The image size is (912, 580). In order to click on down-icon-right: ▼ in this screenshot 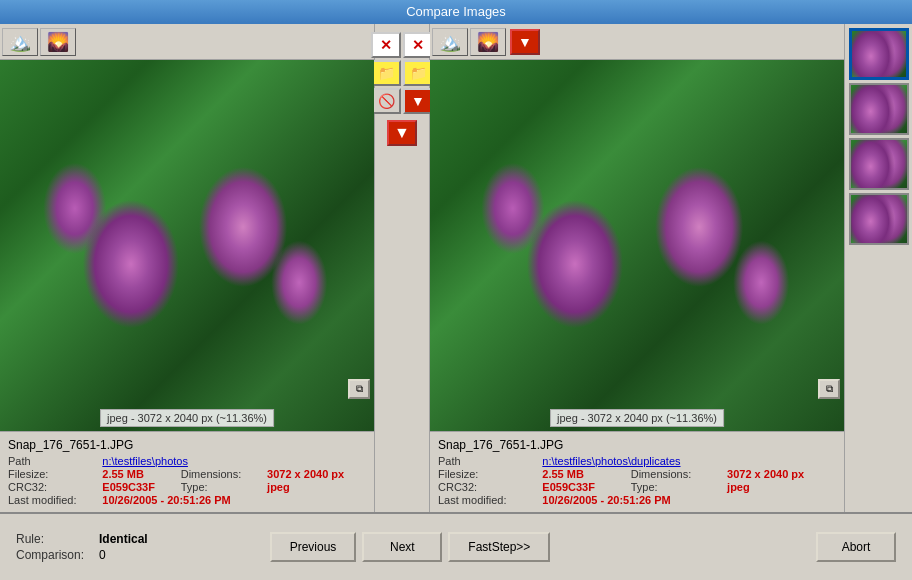, I will do `click(418, 101)`.